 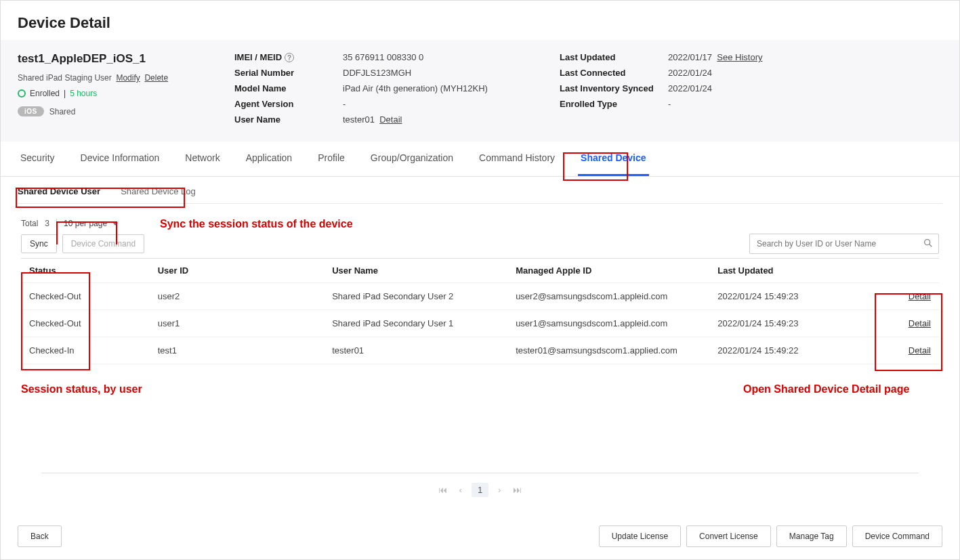 What do you see at coordinates (416, 324) in the screenshot?
I see `cell-user-name: Shared iPad Secondary User 1` at bounding box center [416, 324].